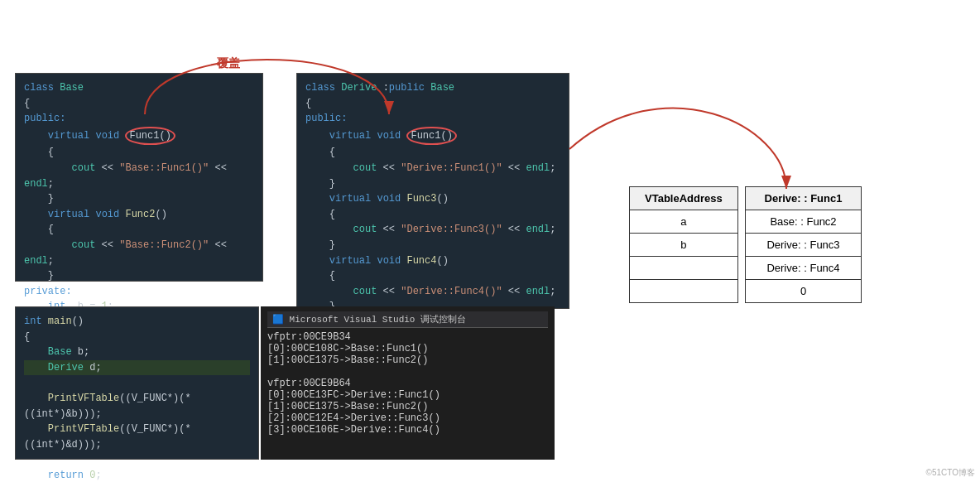 Image resolution: width=980 pixels, height=482 pixels. Describe the element at coordinates (407, 349) in the screenshot. I see `console-line-2: [0]:00CE108C->Base::Func1()` at that location.